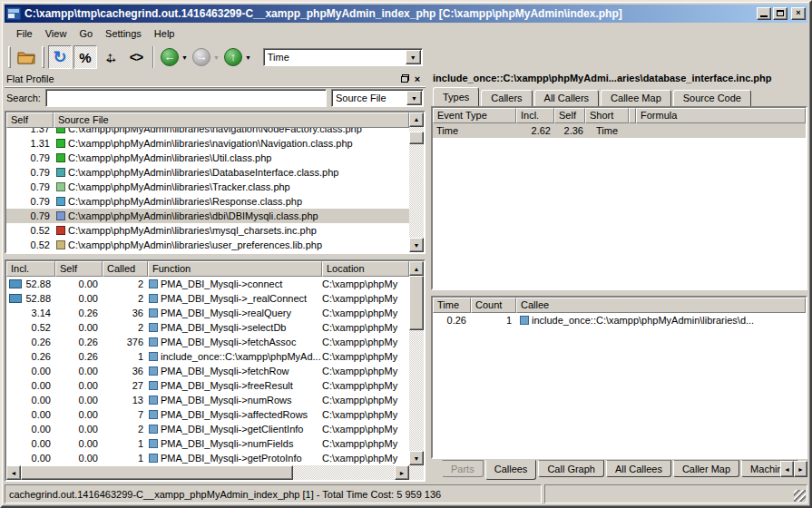 This screenshot has height=508, width=812. I want to click on column-header-formula: Formula, so click(720, 116).